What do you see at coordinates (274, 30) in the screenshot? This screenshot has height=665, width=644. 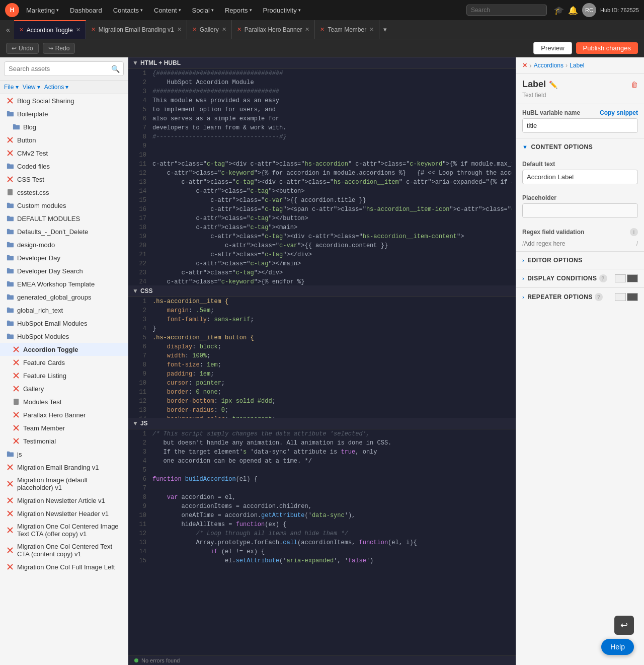 I see `tab-parallax: ✕ Parallax Hero Banner ✕` at bounding box center [274, 30].